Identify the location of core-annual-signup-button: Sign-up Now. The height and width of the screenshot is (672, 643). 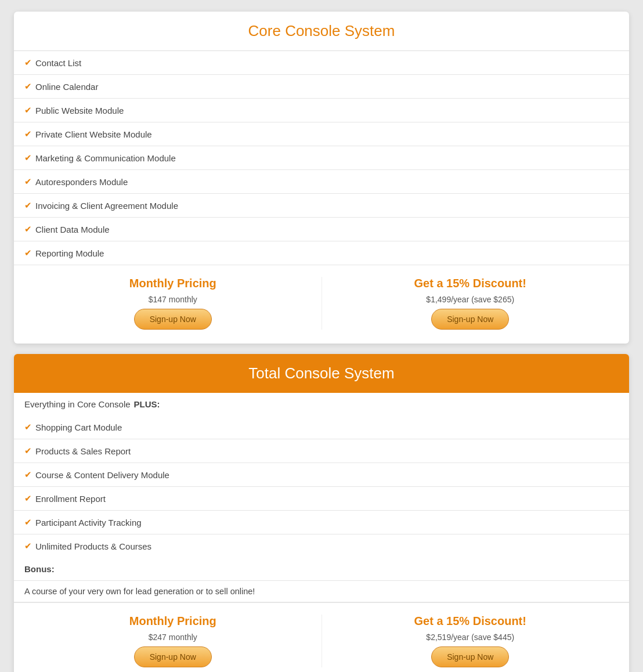
(470, 319).